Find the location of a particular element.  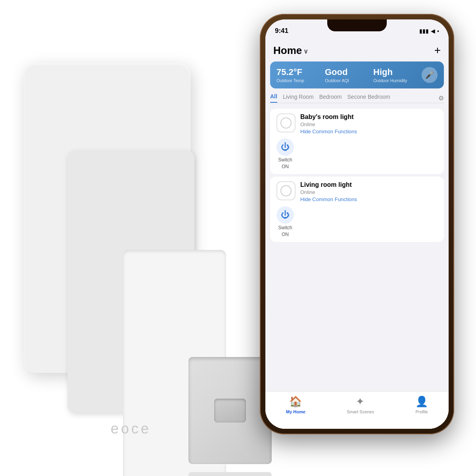

scenes-nav-icon: ✦ is located at coordinates (360, 401).